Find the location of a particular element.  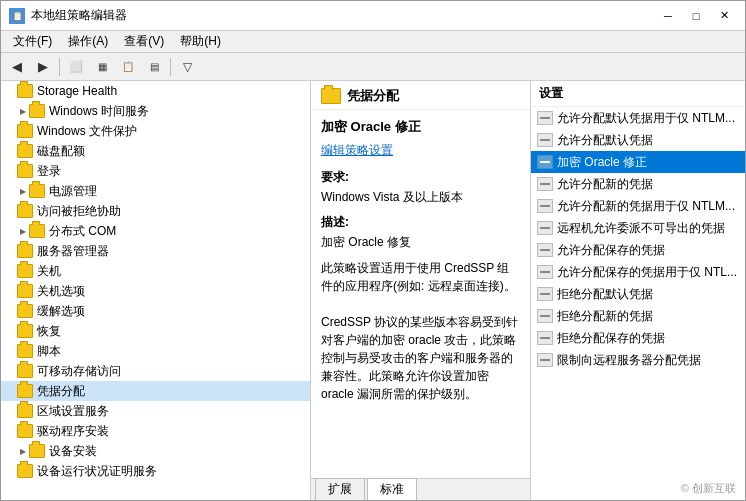

right-header: 设置 is located at coordinates (638, 94).